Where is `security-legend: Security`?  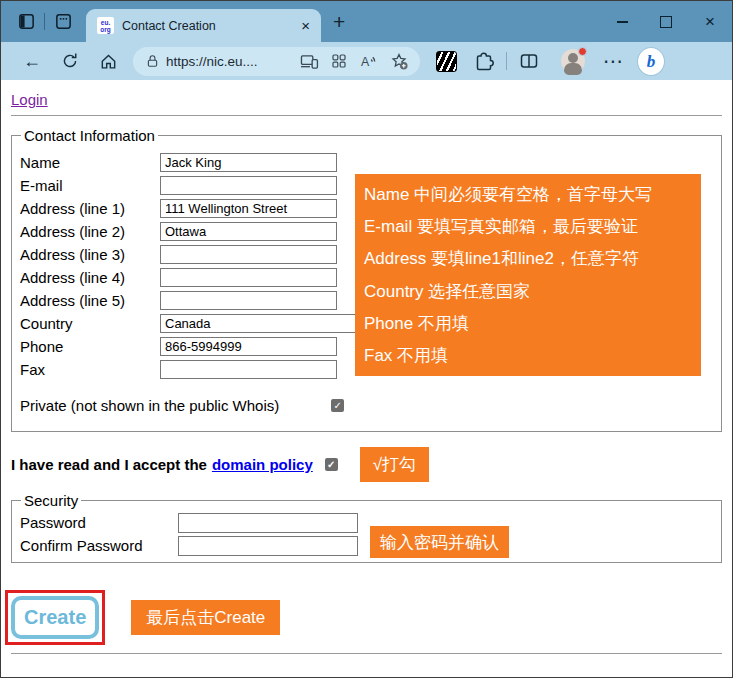 security-legend: Security is located at coordinates (51, 500).